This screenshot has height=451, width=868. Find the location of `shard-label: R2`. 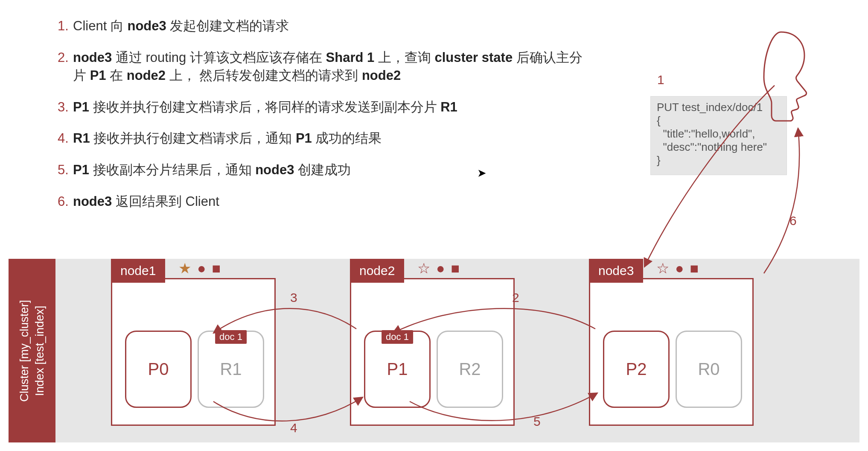

shard-label: R2 is located at coordinates (469, 369).